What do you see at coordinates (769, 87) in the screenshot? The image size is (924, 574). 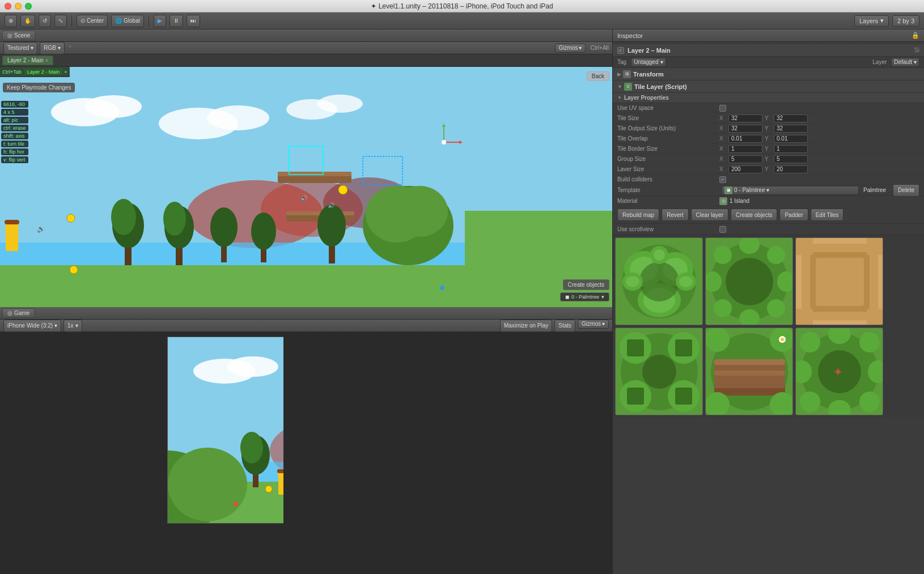 I see `tile-layer-header: ▼ S Tile Layer (Script)` at bounding box center [769, 87].